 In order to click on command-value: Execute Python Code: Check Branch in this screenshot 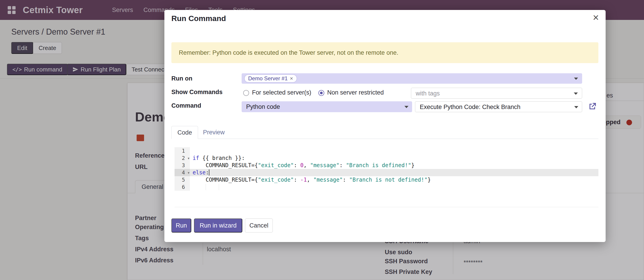, I will do `click(470, 107)`.